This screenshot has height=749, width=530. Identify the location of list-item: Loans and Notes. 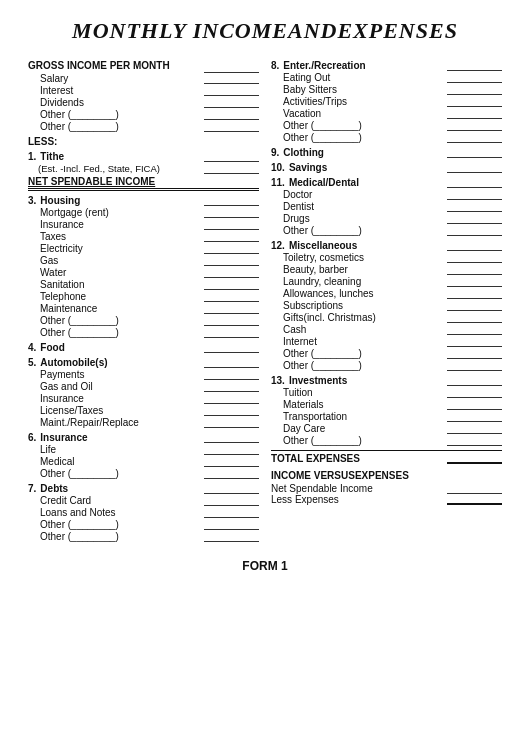
(144, 512).